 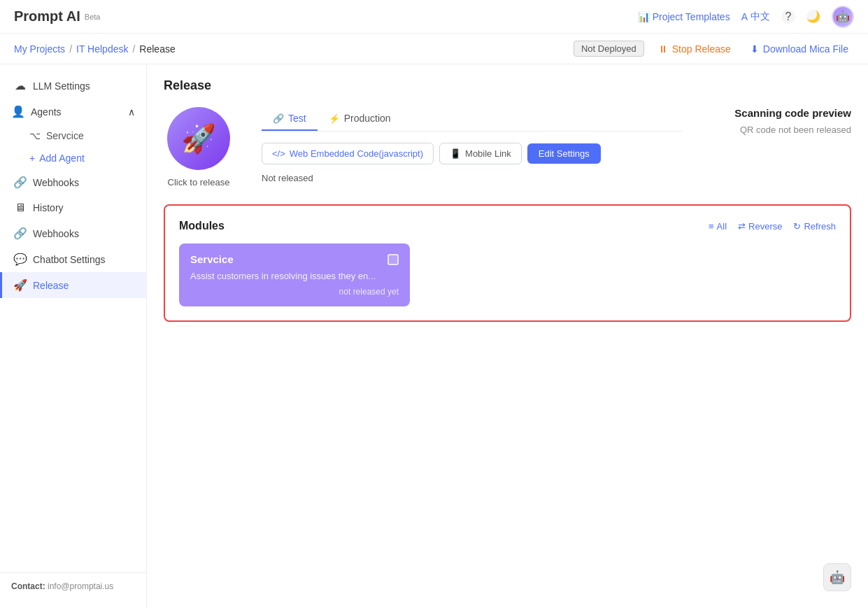 What do you see at coordinates (71, 49) in the screenshot?
I see `breadcrumb-sep-1: /` at bounding box center [71, 49].